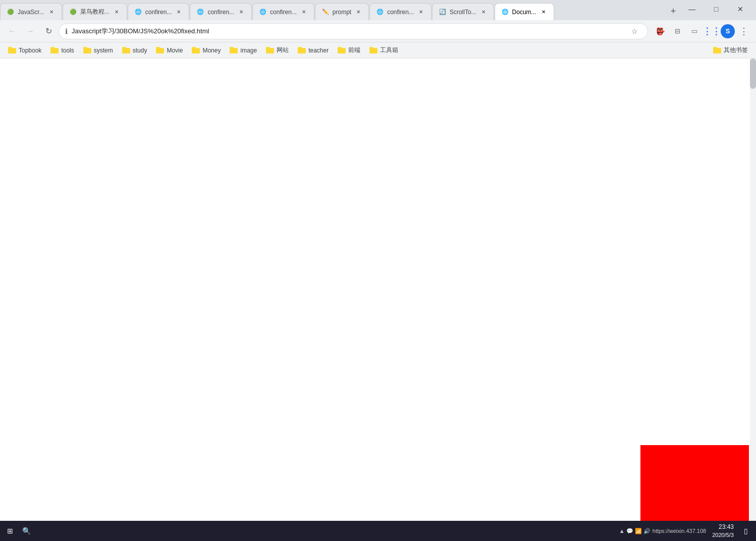 The width and height of the screenshot is (756, 541). I want to click on bookmark-bm10: 工具箱, so click(384, 50).